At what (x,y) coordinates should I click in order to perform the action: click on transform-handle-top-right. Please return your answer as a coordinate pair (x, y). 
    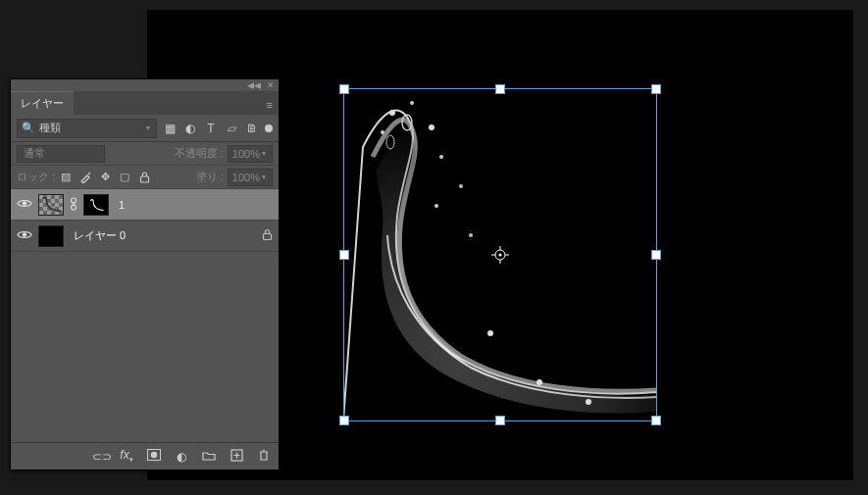
    Looking at the image, I should click on (656, 89).